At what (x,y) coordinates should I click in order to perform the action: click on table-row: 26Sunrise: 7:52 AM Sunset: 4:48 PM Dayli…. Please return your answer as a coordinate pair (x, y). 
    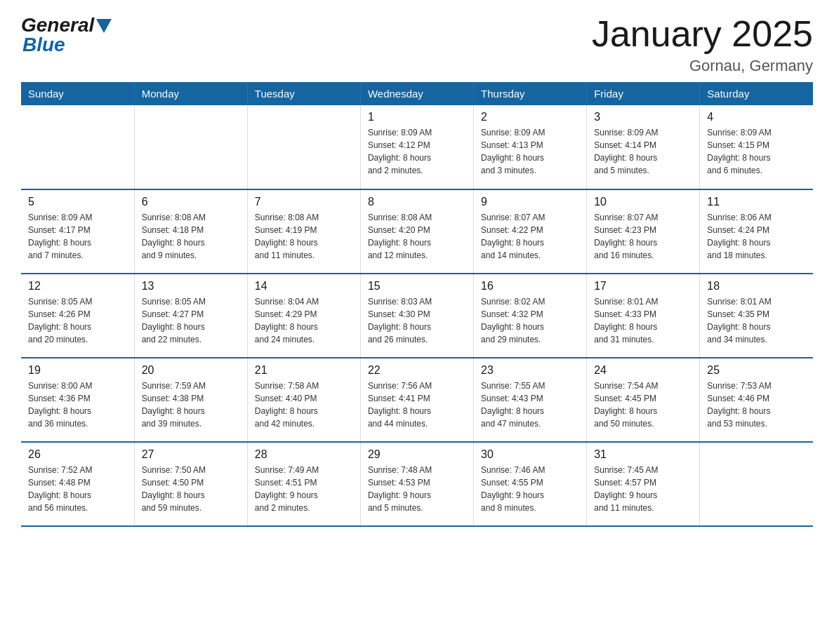
    Looking at the image, I should click on (77, 484).